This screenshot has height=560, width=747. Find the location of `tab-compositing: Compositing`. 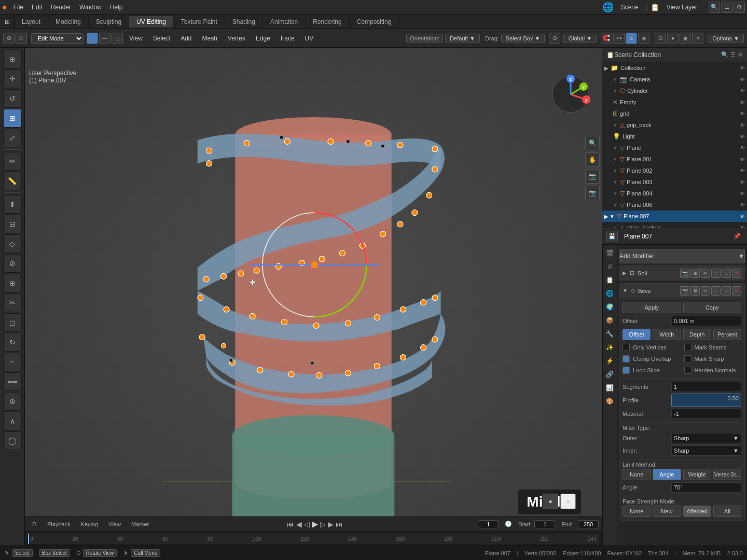

tab-compositing: Compositing is located at coordinates (375, 22).